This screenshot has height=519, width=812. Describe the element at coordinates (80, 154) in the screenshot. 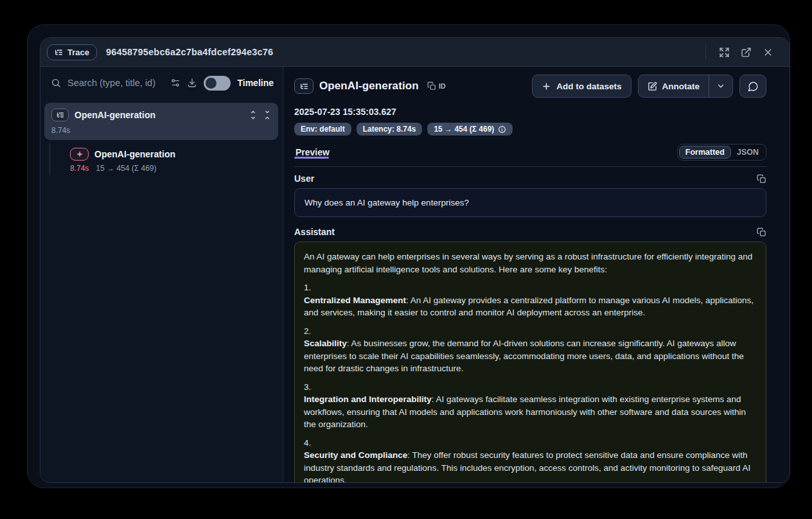

I see `generation-node-icon` at that location.